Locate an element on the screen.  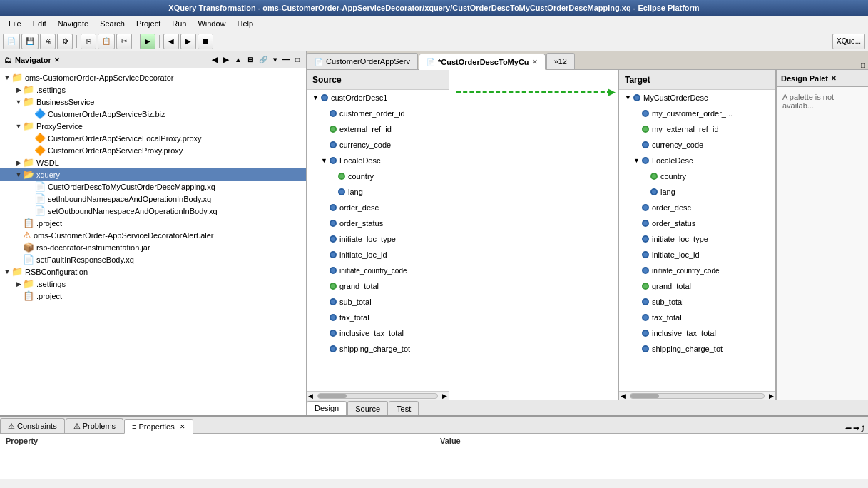
nav-btn-link: 🔗 is located at coordinates (263, 60).